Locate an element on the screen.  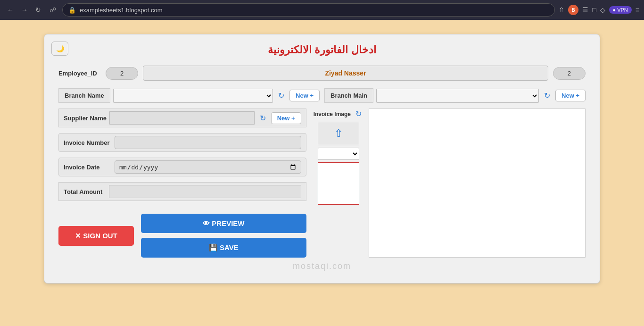
supplier-new-label: New + is located at coordinates (286, 118).